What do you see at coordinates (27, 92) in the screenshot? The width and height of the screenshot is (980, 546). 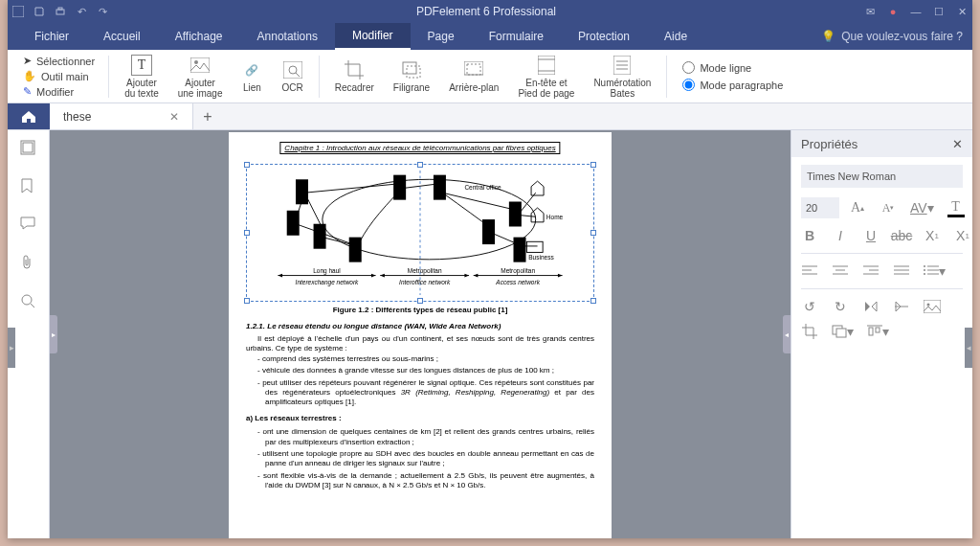 I see `pencil-icon: ✎` at bounding box center [27, 92].